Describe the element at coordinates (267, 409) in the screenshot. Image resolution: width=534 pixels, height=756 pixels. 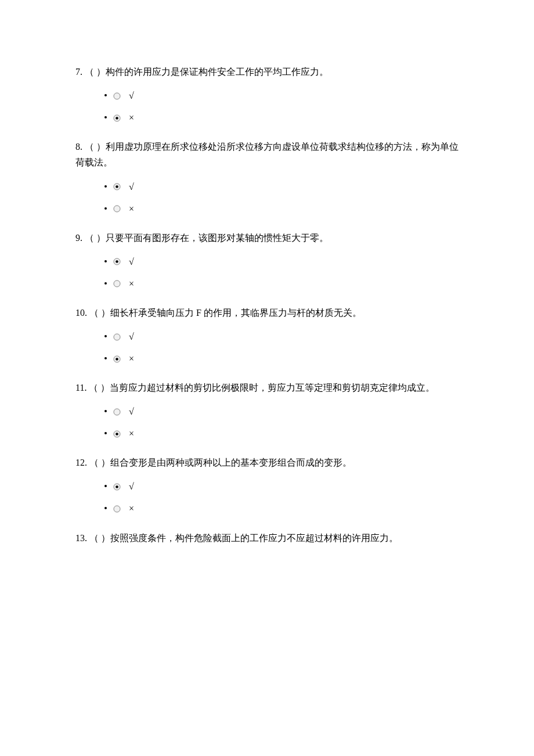
I see `question-11: 11. （ ）当剪应力超过材料的剪切比例极限时，剪应力互等定理和剪切胡克定律均成…` at that location.